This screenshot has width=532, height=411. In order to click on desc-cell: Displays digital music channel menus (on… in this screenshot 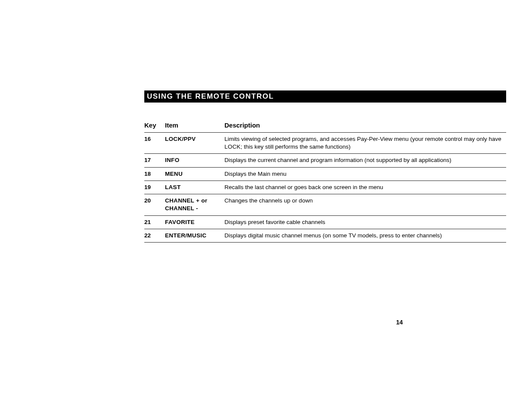, I will do `click(365, 235)`.